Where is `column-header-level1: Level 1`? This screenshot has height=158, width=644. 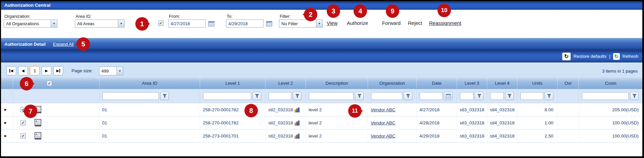
column-header-level1: Level 1 is located at coordinates (233, 83).